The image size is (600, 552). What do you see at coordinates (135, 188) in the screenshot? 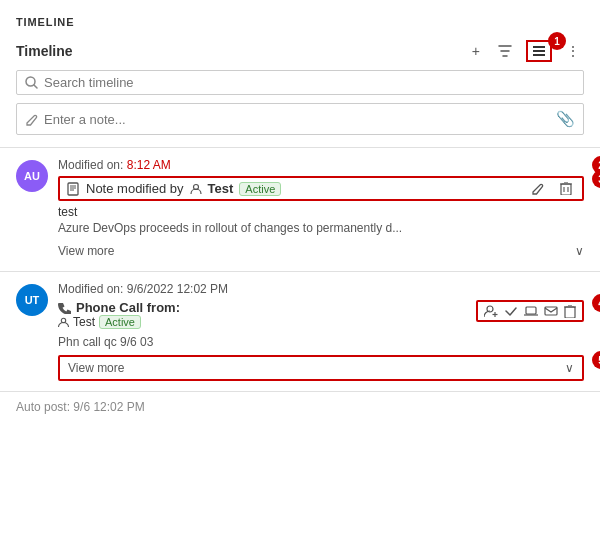
I see `note-modified-label: Note modified by` at bounding box center [135, 188].